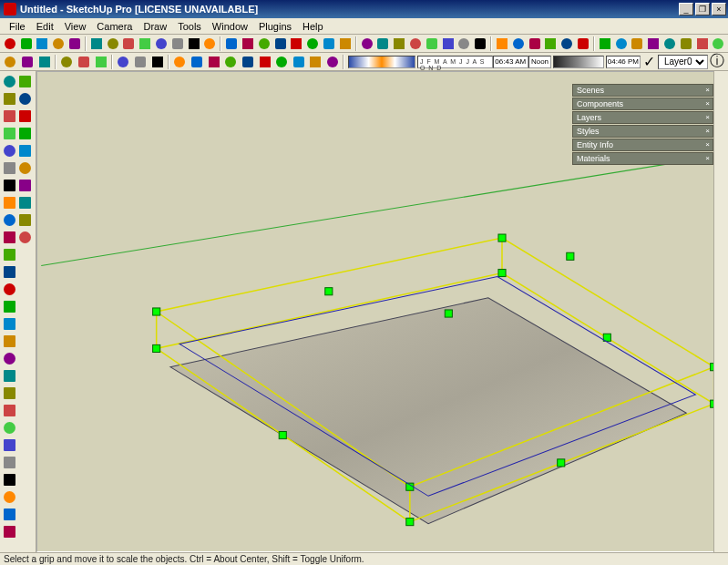 The image size is (728, 565). Describe the element at coordinates (26, 82) in the screenshot. I see `tool-walk-button` at that location.